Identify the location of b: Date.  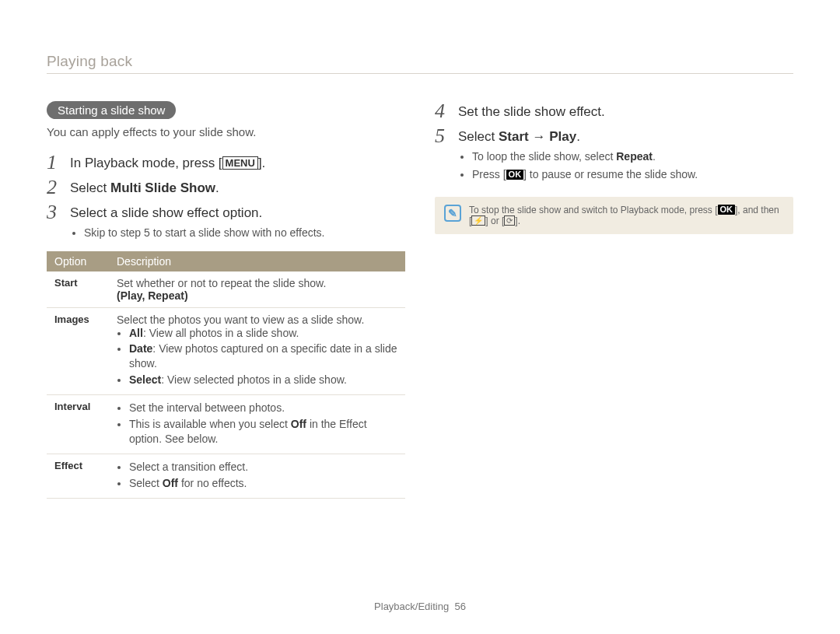
(141, 349).